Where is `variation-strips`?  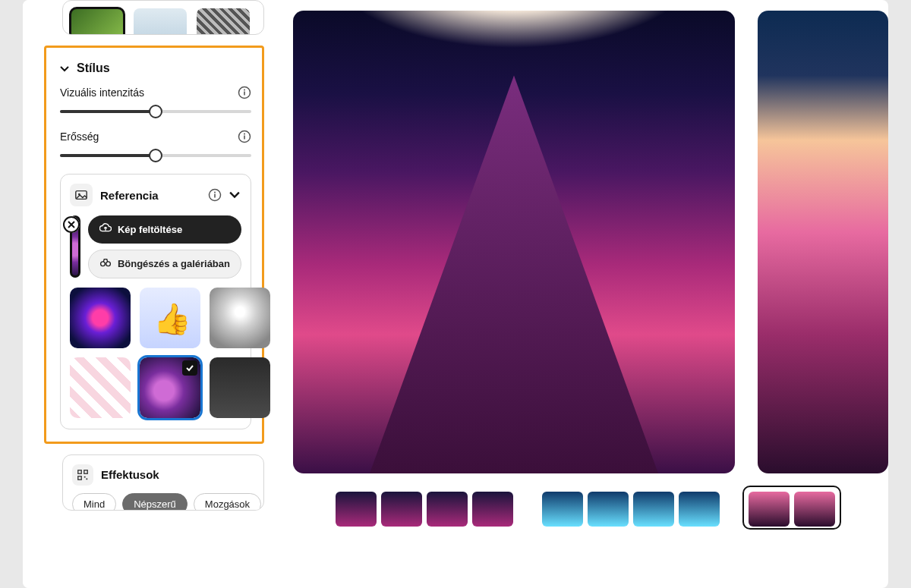
variation-strips is located at coordinates (591, 508).